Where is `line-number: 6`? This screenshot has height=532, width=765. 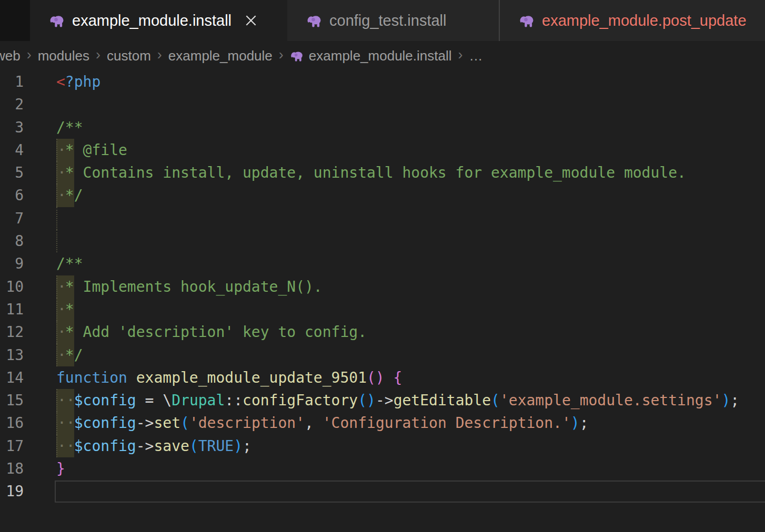 line-number: 6 is located at coordinates (12, 196).